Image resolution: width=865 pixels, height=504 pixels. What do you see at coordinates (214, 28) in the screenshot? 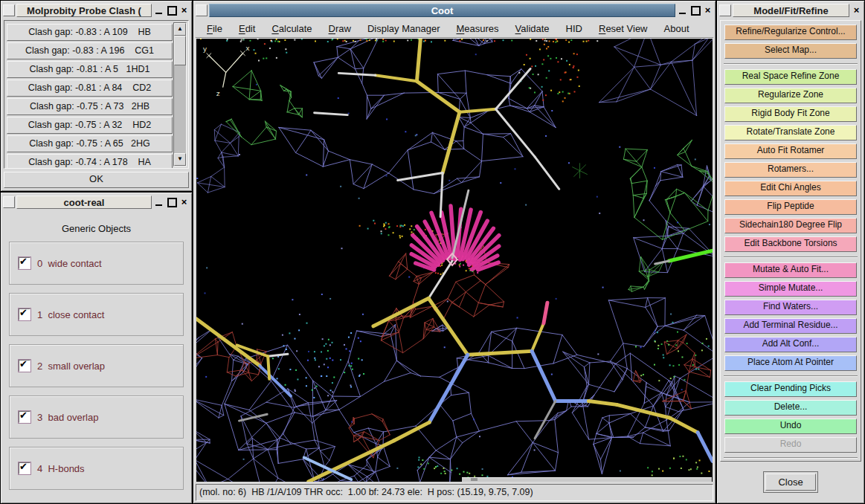
I see `menu-file: File` at bounding box center [214, 28].